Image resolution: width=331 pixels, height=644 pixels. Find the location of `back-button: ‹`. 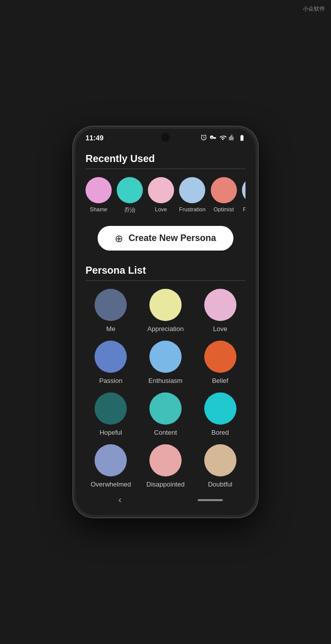

back-button: ‹ is located at coordinates (120, 500).